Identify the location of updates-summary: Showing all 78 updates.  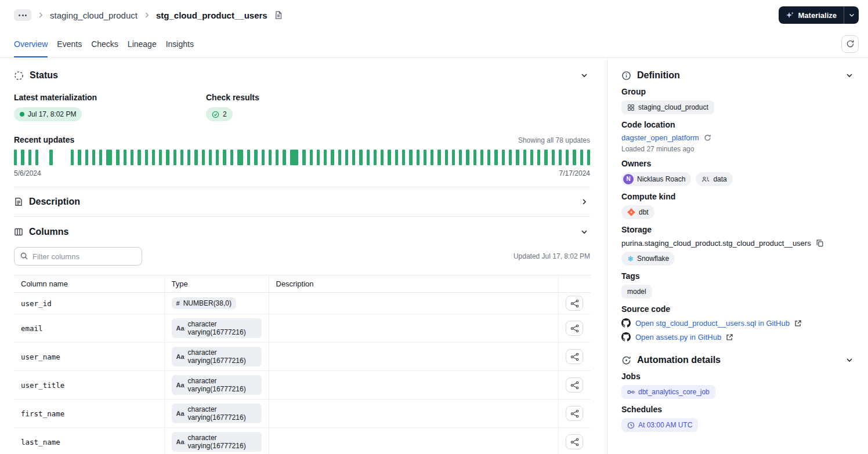
(554, 140).